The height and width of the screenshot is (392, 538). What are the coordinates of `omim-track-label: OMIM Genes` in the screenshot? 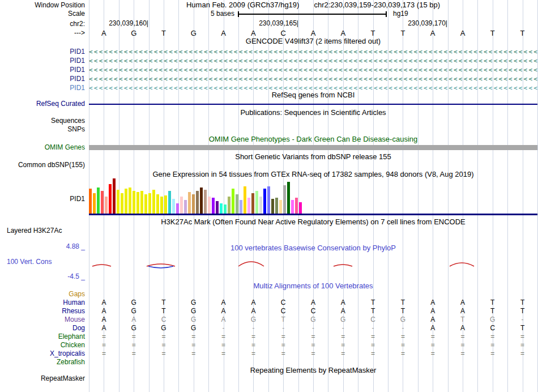 It's located at (42, 147).